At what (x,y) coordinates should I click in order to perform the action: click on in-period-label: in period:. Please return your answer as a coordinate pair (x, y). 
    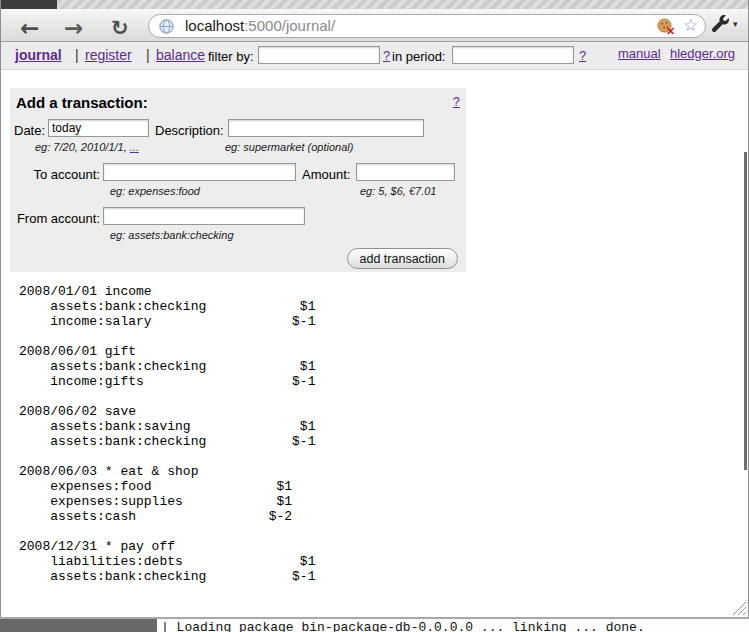
    Looking at the image, I should click on (418, 56).